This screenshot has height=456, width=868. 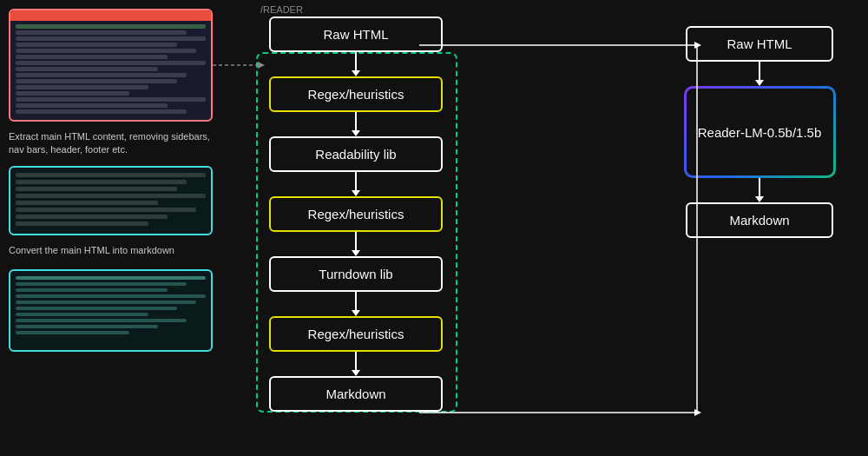 I want to click on flow-label-reader-lm: Reader-LM-0.5b/1.5b, so click(x=760, y=132).